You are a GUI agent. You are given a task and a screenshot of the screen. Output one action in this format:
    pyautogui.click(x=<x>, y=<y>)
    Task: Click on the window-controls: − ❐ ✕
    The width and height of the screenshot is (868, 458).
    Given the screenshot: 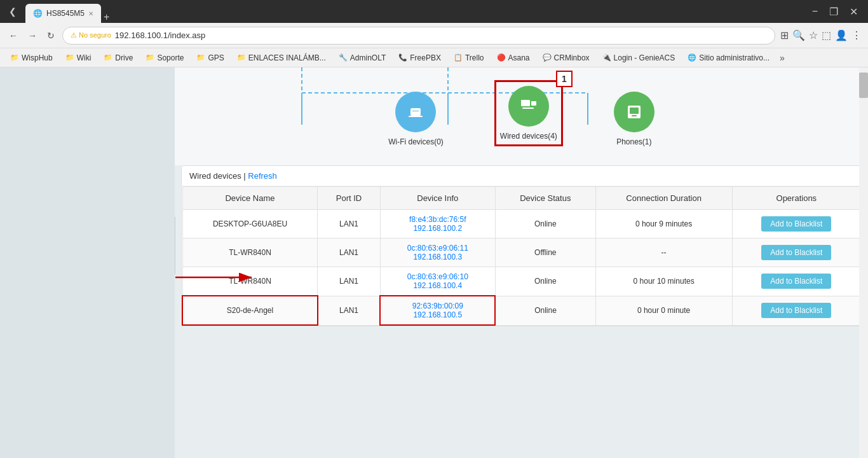 What is the action you would take?
    pyautogui.click(x=835, y=11)
    